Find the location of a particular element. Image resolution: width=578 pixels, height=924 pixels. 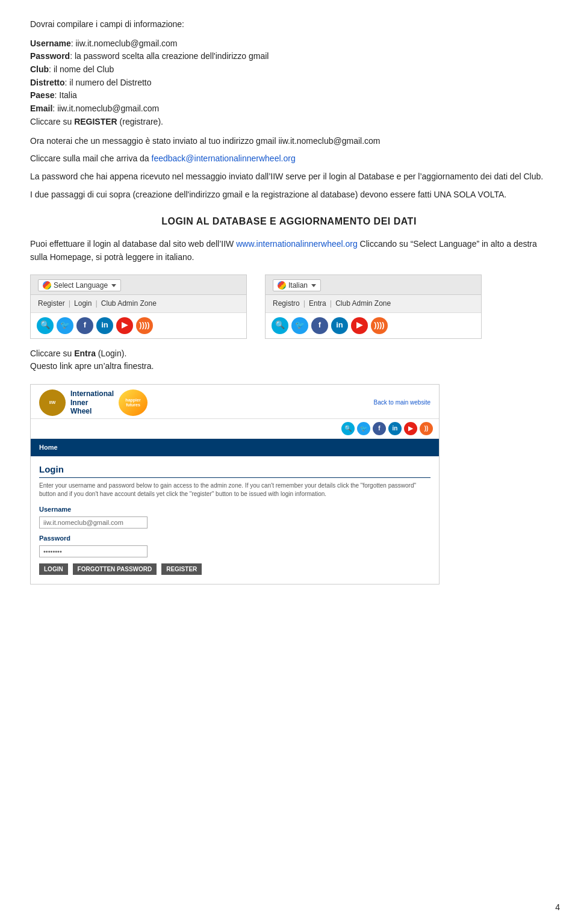

email-label: Email is located at coordinates (41, 108).